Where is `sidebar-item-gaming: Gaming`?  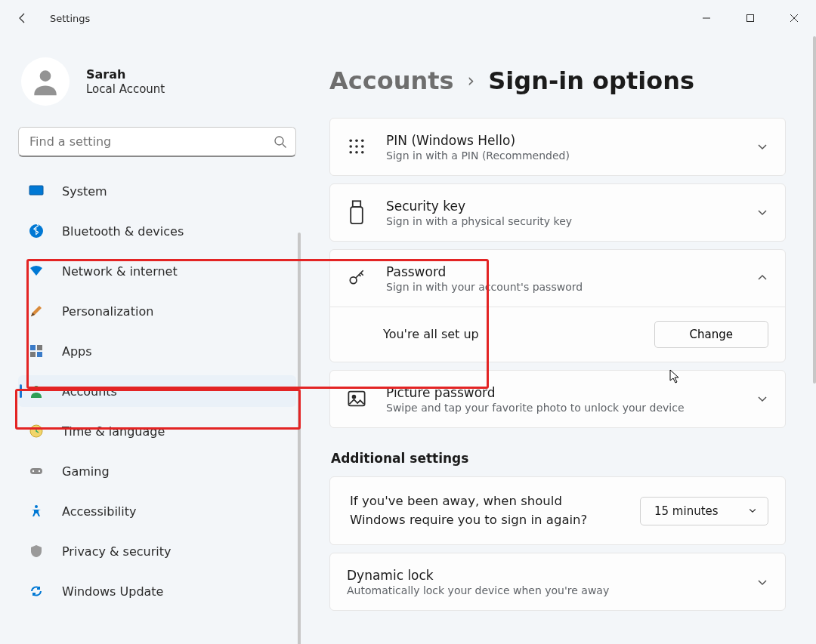
sidebar-item-gaming: Gaming is located at coordinates (157, 471).